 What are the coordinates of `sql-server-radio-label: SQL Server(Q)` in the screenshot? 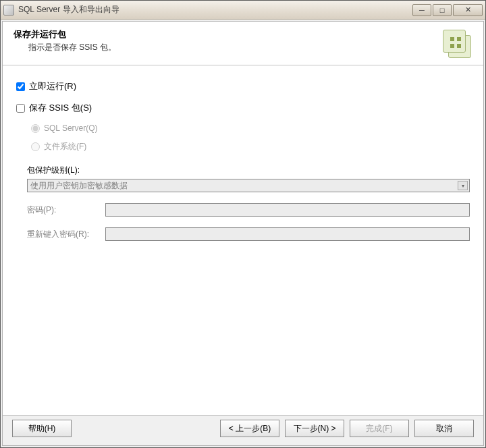 It's located at (71, 128).